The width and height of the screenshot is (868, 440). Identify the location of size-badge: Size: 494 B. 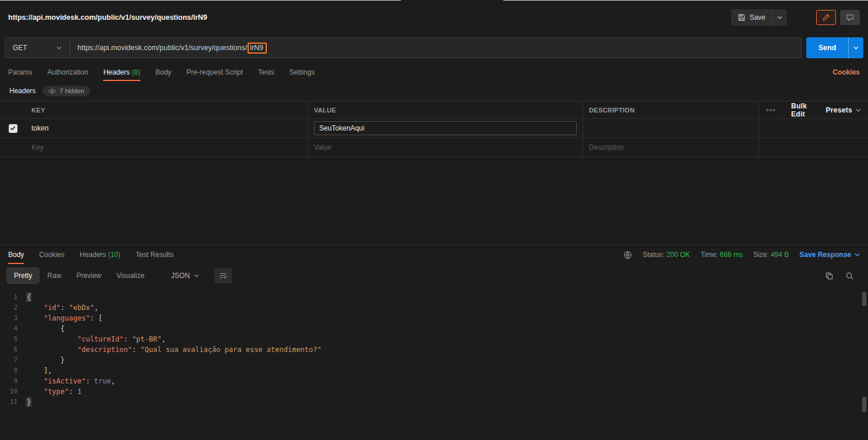
(771, 255).